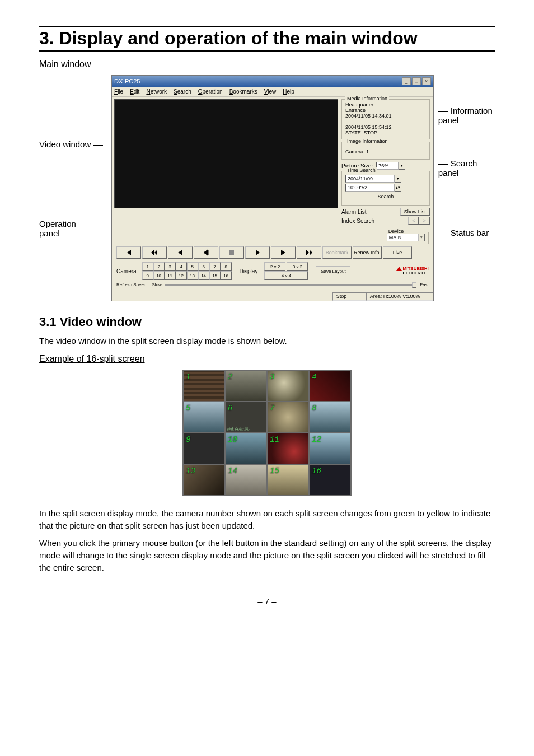  What do you see at coordinates (370, 179) in the screenshot?
I see `date-input: 2004/11/09` at bounding box center [370, 179].